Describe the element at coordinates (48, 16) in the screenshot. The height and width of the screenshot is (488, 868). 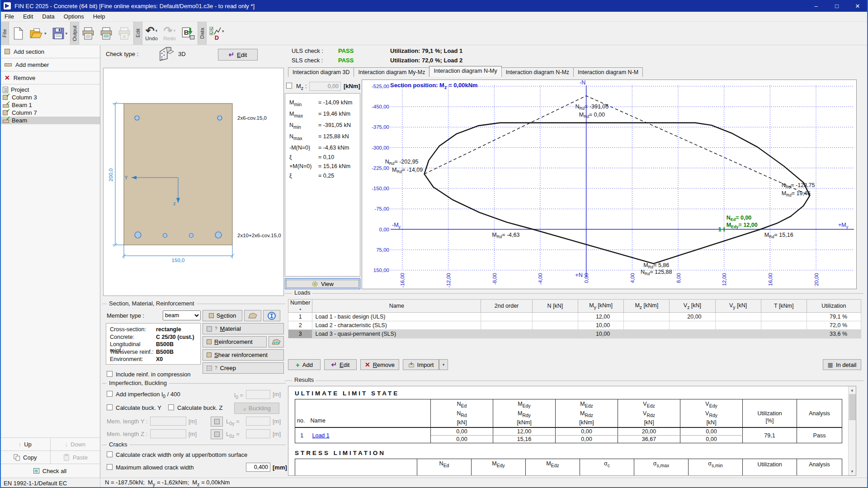
I see `menu-data: Data` at that location.